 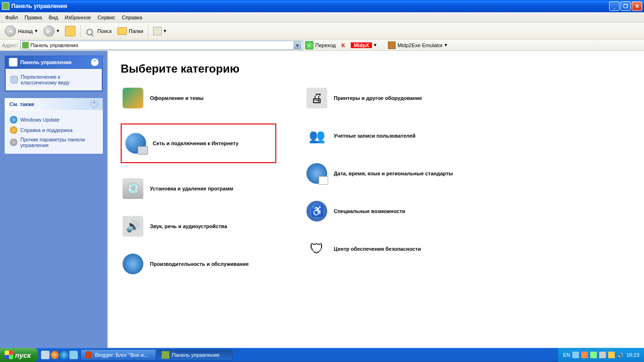 I want to click on folders-button: Папки, so click(x=130, y=31).